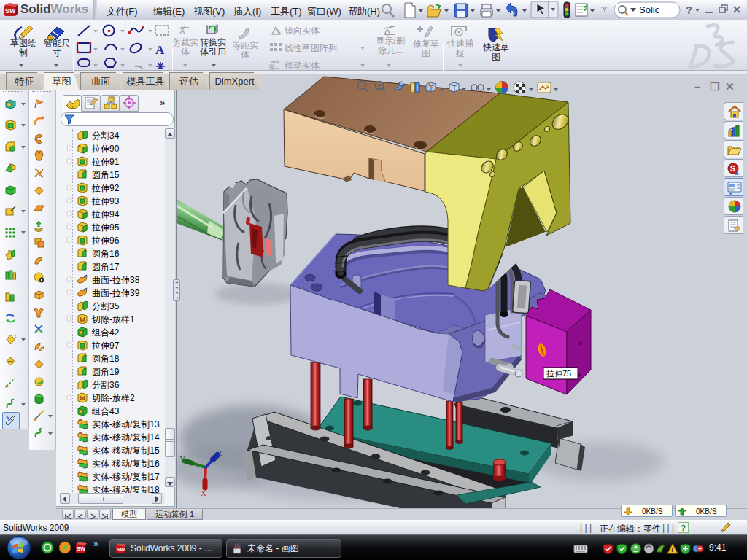 Image resolution: width=747 pixels, height=560 pixels. What do you see at coordinates (220, 453) in the screenshot?
I see `svg-text: Z` at bounding box center [220, 453].